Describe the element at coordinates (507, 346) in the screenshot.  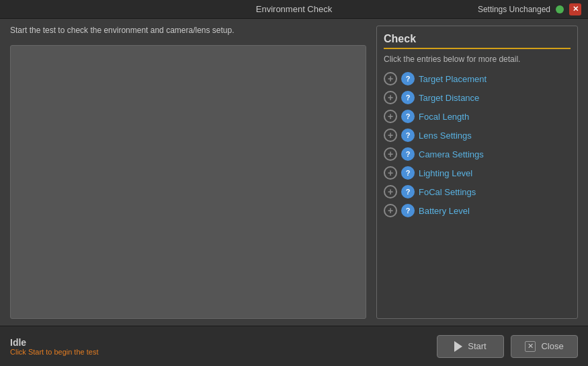
I see `footer-buttons: Start ✕ Close` at that location.